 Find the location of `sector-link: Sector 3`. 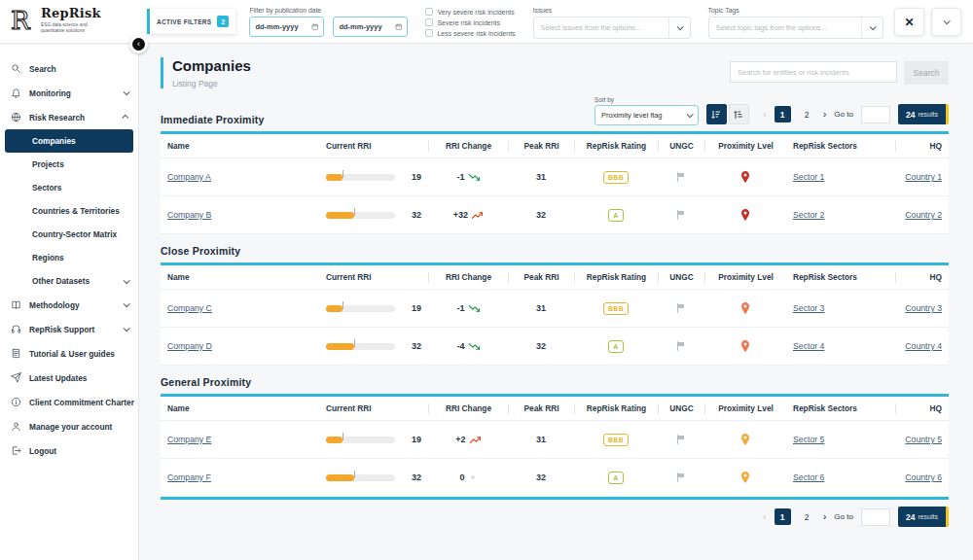

sector-link: Sector 3 is located at coordinates (809, 308).